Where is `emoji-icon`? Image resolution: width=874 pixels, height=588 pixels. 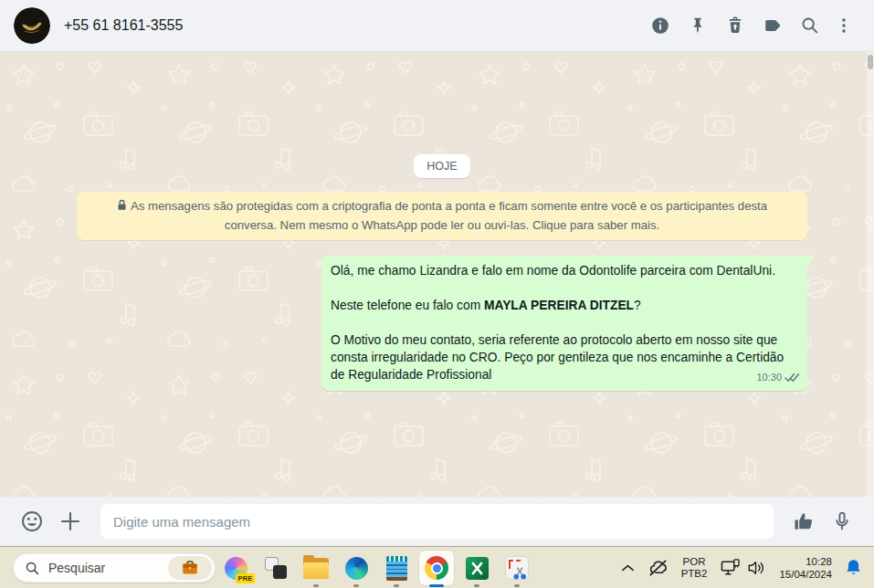 emoji-icon is located at coordinates (32, 521).